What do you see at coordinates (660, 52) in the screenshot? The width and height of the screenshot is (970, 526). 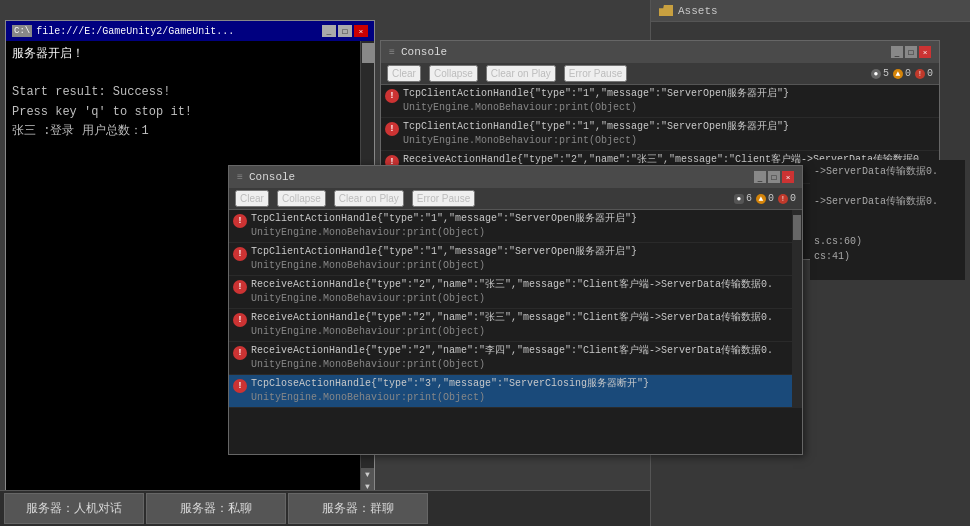 I see `console-back-titlebar: ≡ Console _ □ ×` at bounding box center [660, 52].